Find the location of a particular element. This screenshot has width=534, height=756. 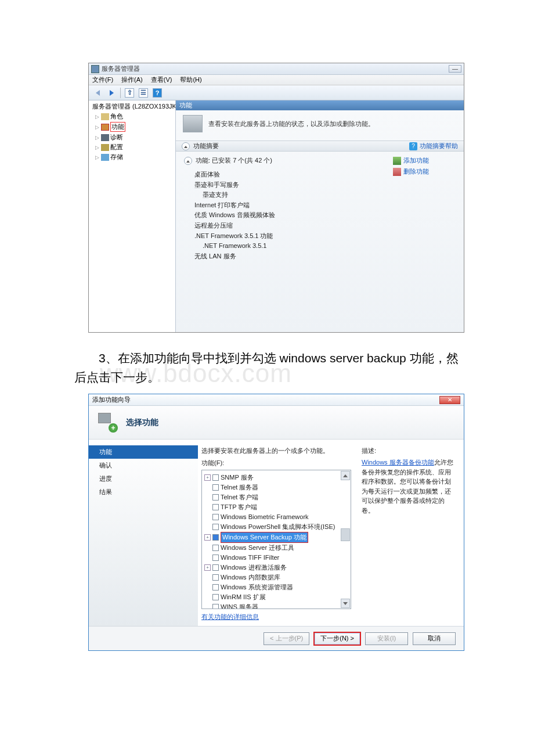

scroll-down-button is located at coordinates (345, 603).